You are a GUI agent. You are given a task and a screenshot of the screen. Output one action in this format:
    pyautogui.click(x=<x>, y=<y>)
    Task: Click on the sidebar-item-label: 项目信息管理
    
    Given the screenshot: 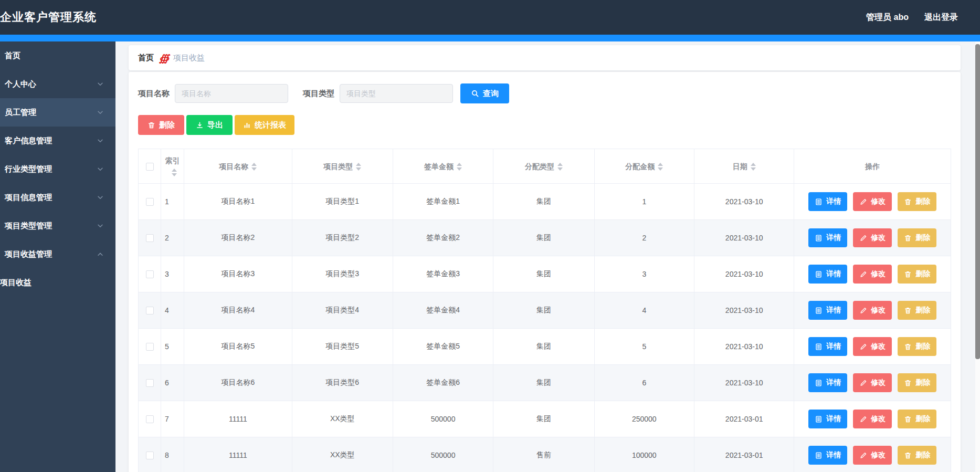 What is the action you would take?
    pyautogui.click(x=28, y=197)
    